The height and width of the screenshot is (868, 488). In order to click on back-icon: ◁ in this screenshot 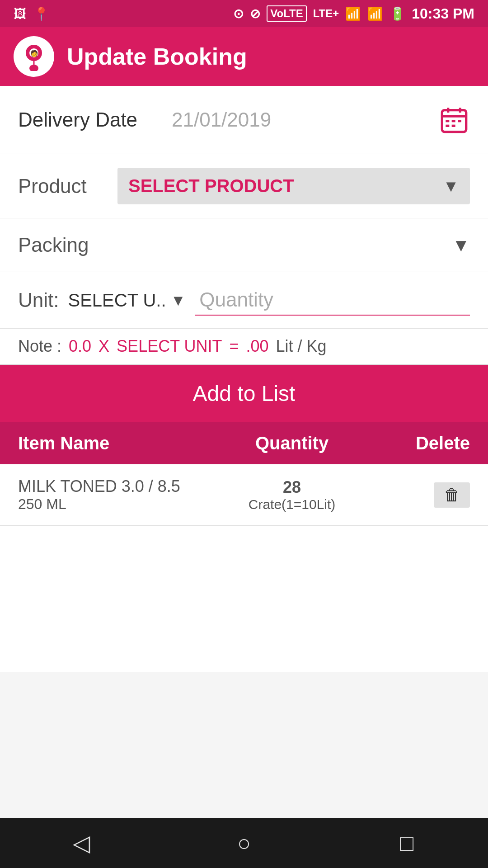, I will do `click(81, 843)`.